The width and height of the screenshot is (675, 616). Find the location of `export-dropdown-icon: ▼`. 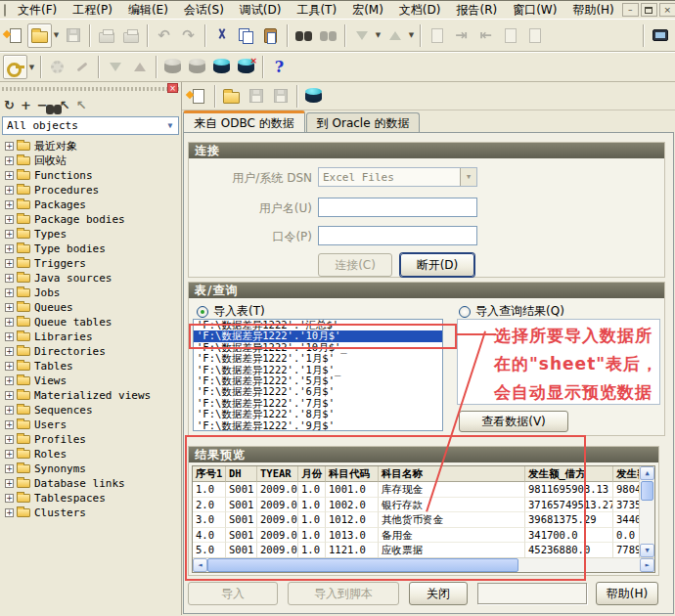

export-dropdown-icon: ▼ is located at coordinates (411, 35).